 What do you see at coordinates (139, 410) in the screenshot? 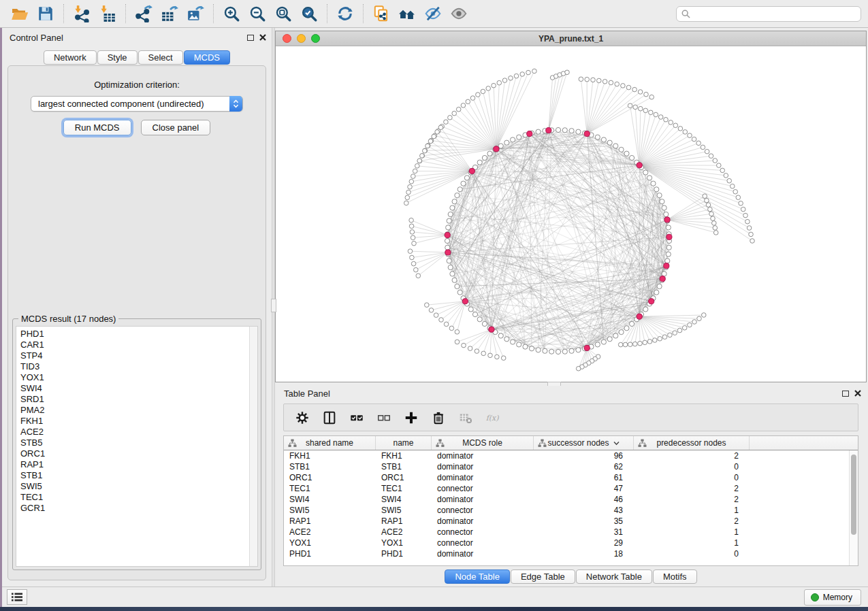
I see `mcds-result-item: PMA2` at bounding box center [139, 410].